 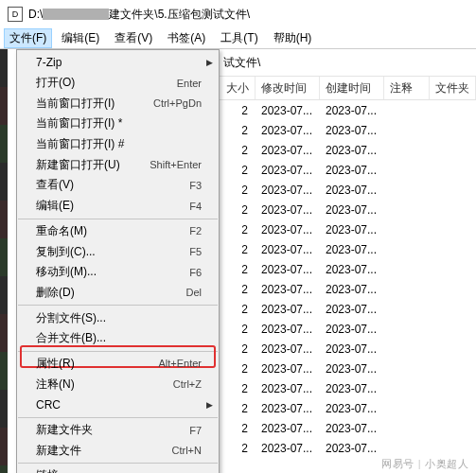 What do you see at coordinates (238, 88) in the screenshot?
I see `col-size: 大小` at bounding box center [238, 88].